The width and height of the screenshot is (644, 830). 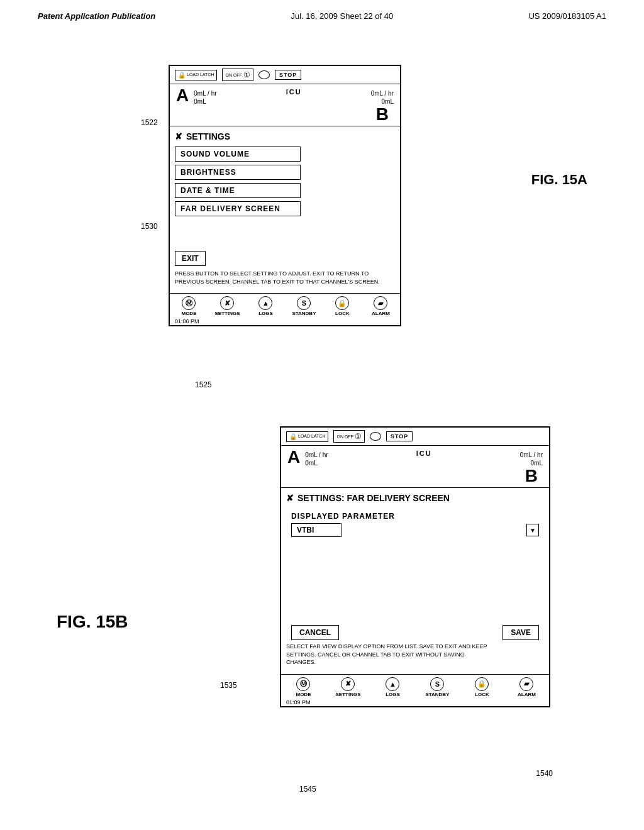 What do you see at coordinates (238, 75) in the screenshot?
I see `on-off-btn-15a: ON OFF ①` at bounding box center [238, 75].